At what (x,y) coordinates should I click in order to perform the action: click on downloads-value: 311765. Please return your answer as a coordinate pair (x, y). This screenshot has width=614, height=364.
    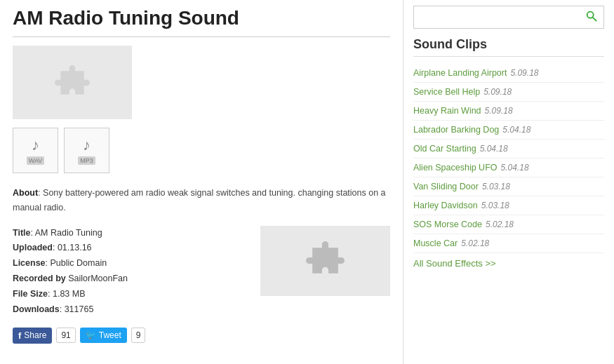
    Looking at the image, I should click on (79, 309).